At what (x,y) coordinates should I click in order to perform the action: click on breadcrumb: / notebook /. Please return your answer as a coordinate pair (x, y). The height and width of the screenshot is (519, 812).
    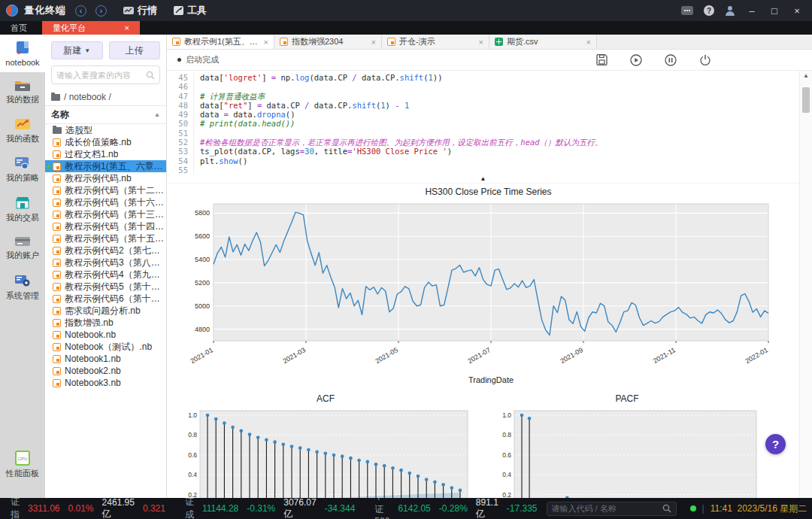
    Looking at the image, I should click on (105, 98).